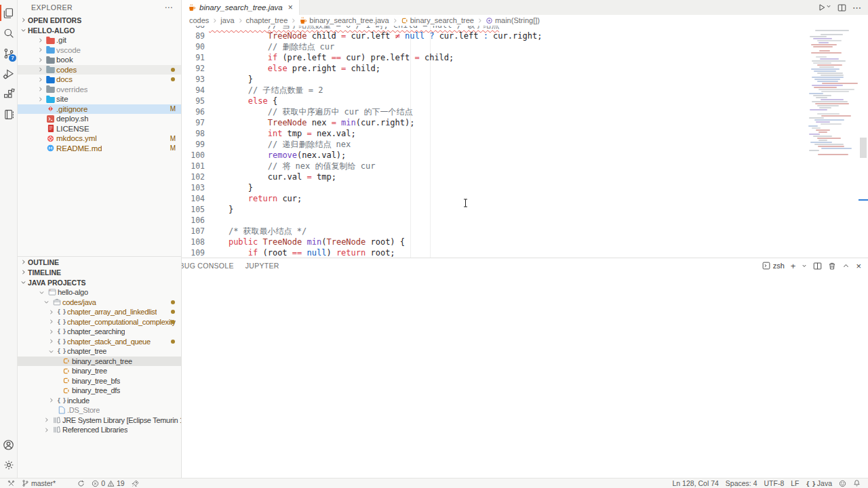  I want to click on tree-item-license: LICENSE, so click(99, 129).